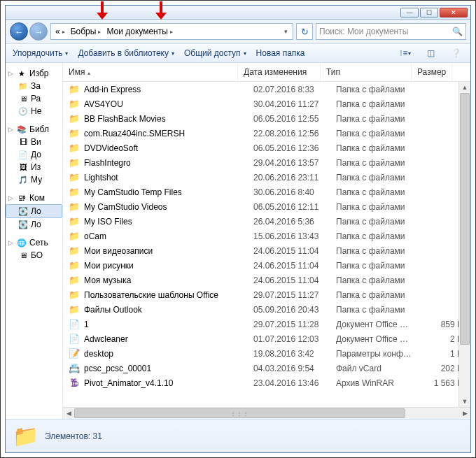  Describe the element at coordinates (382, 383) in the screenshot. I see `file-type: Архив WinRAR` at that location.